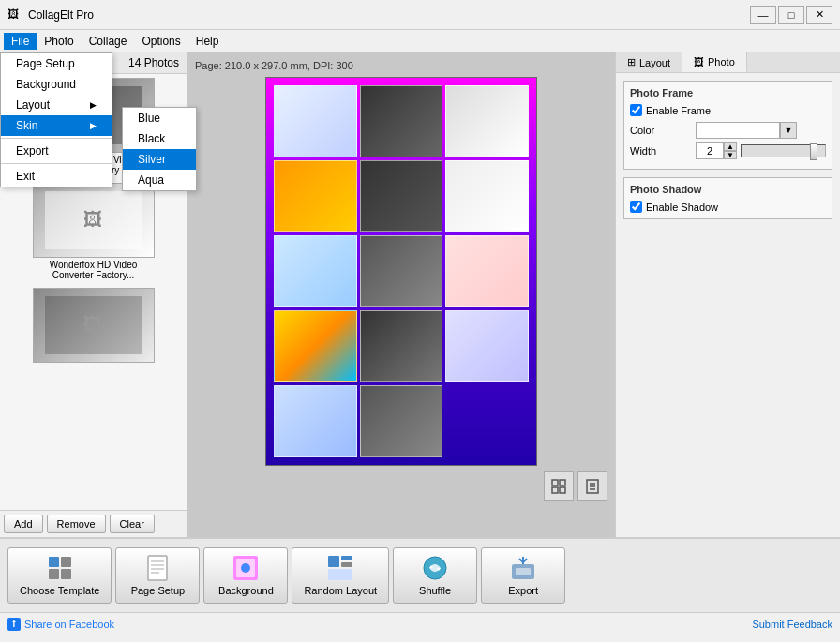  I want to click on skin-silver: Silver, so click(159, 159).